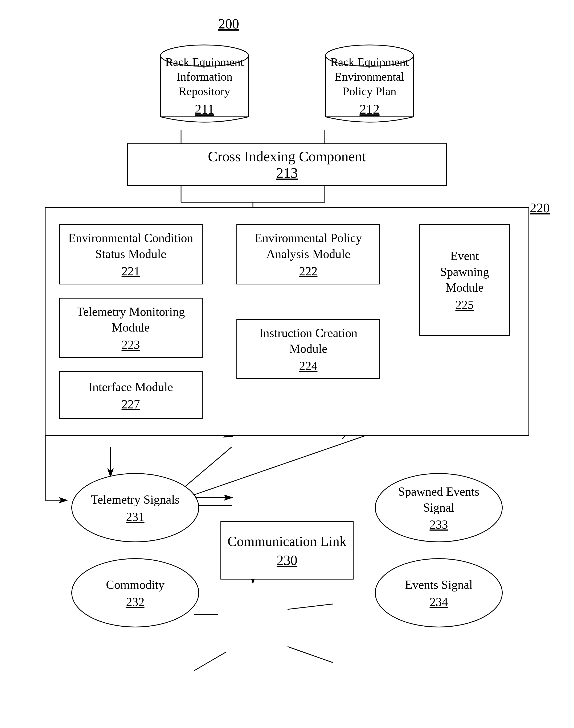  I want to click on db2-text: Rack Equipment Environmental Policy Plan…, so click(370, 86).